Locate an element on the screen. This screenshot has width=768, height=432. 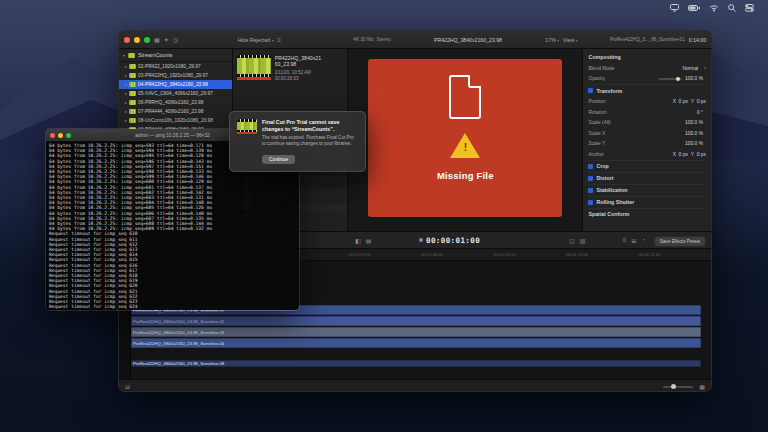
timeline-clip: ProRes422HQ_3840x2160_23.98_Sunshine-02 is located at coordinates (416, 321).